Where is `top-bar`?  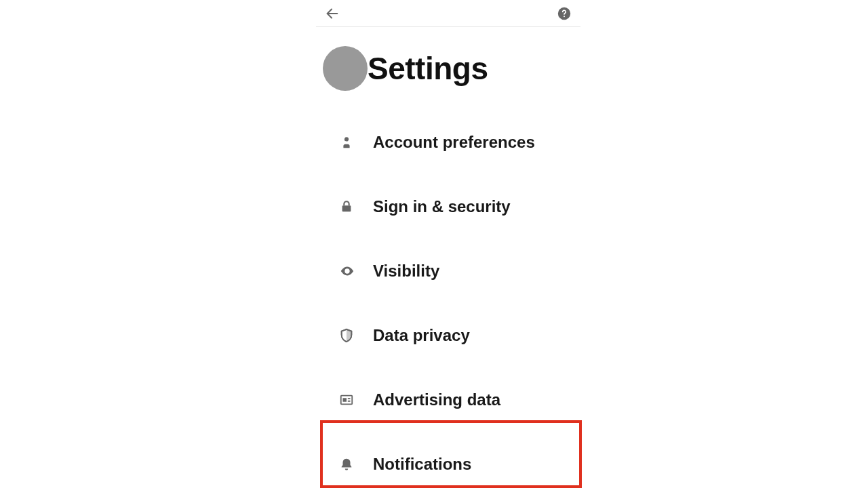
top-bar is located at coordinates (448, 14).